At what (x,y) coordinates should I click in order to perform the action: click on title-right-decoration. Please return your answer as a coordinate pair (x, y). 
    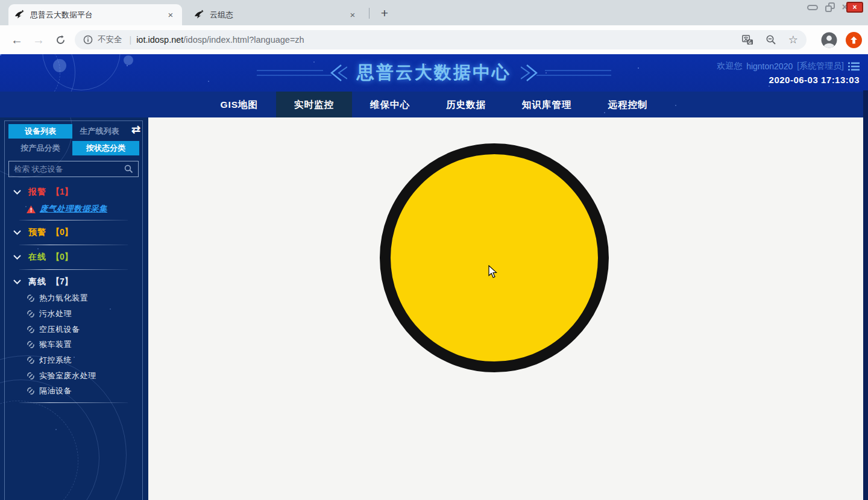
    Looking at the image, I should click on (566, 73).